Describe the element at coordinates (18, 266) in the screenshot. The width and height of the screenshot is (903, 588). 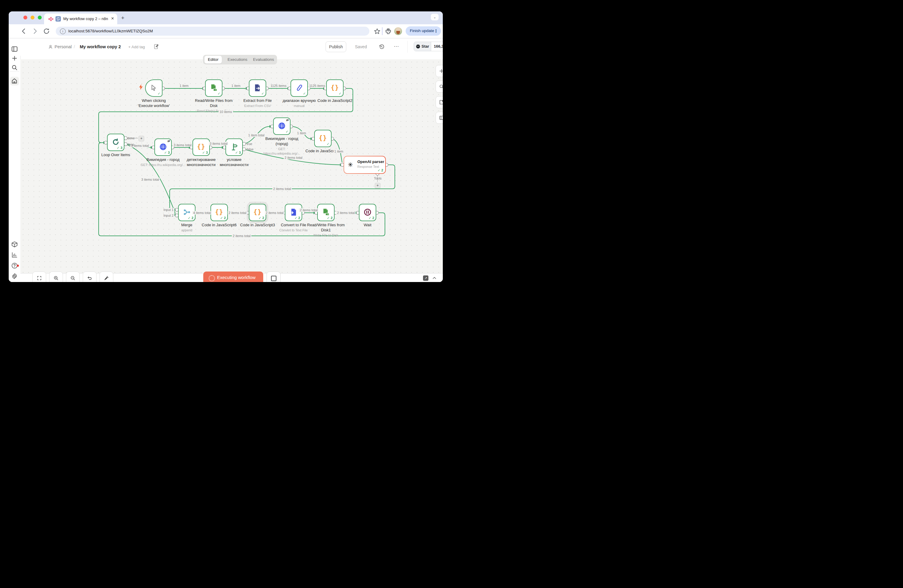
I see `notification-dot` at that location.